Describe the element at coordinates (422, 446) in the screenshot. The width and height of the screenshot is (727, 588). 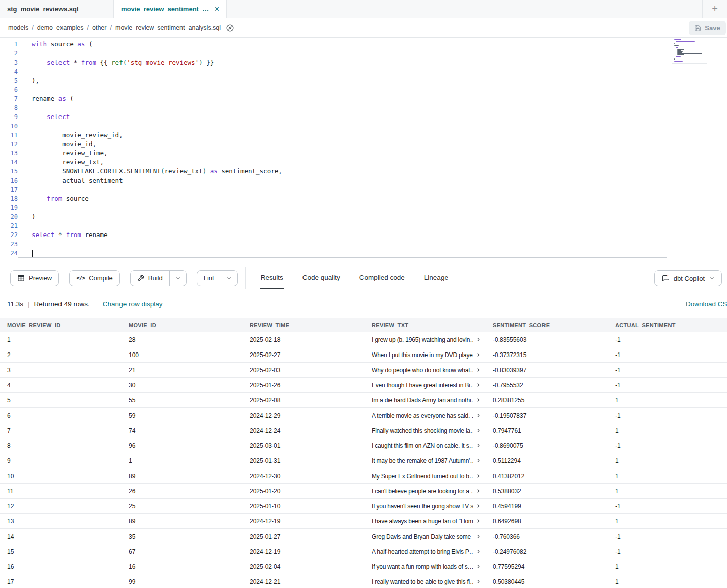
I see `review-text: I caught this film on AZN on cable. It s…` at that location.